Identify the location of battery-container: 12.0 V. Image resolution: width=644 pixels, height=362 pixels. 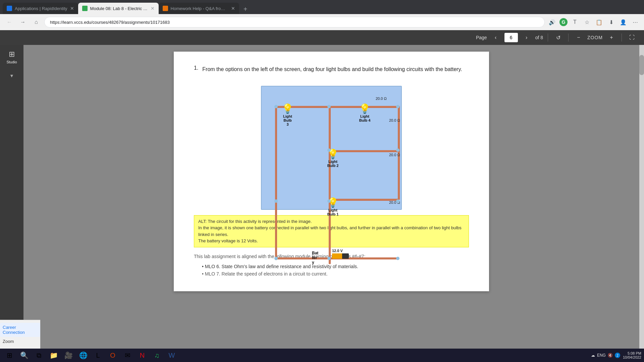
(340, 256).